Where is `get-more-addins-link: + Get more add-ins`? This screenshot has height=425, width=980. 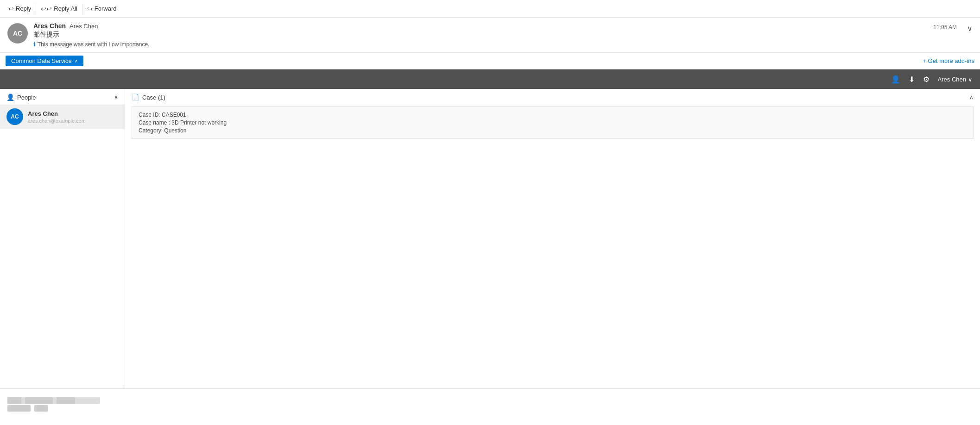 get-more-addins-link: + Get more add-ins is located at coordinates (948, 61).